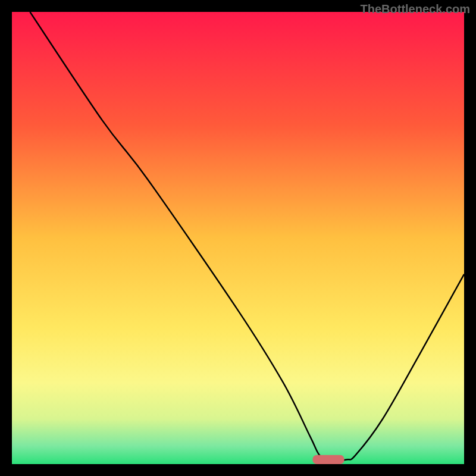 The image size is (476, 476). What do you see at coordinates (328, 459) in the screenshot?
I see `optimal-marker-pill` at bounding box center [328, 459].